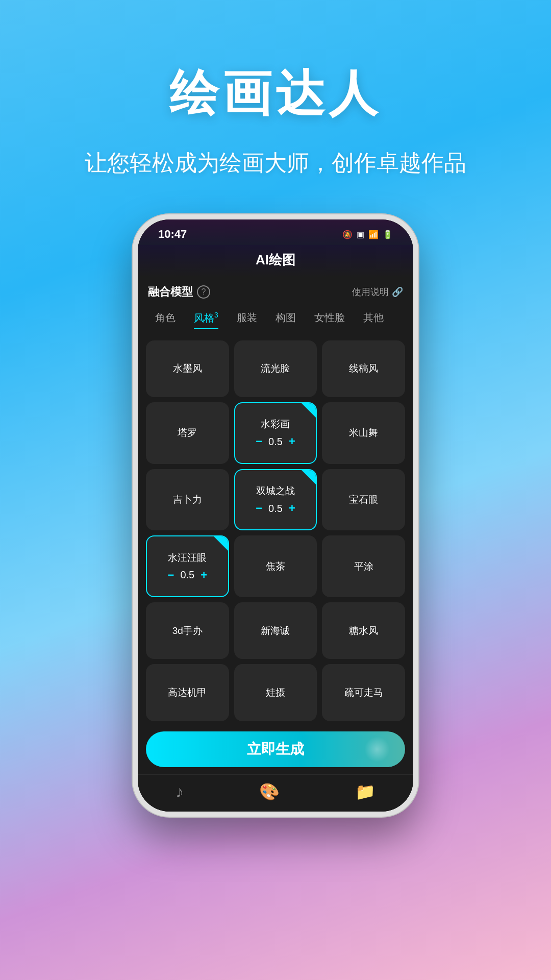 This screenshot has height=980, width=551. What do you see at coordinates (276, 508) in the screenshot?
I see `shuangcheng-counter: − 0.5 +` at bounding box center [276, 508].